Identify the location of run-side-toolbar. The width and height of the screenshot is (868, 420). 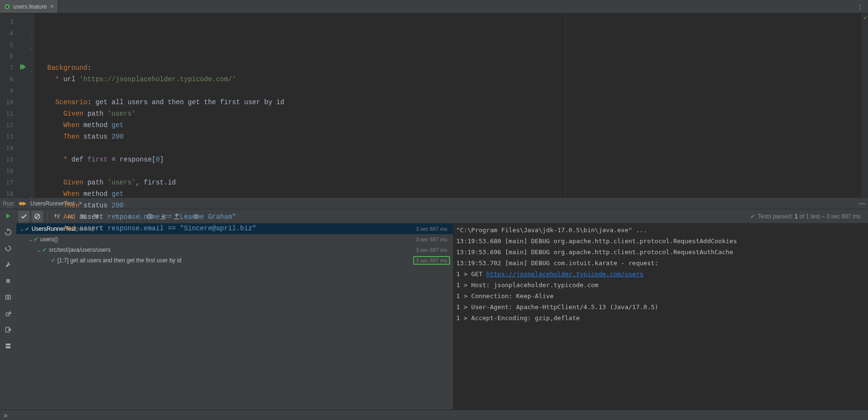
(8, 310).